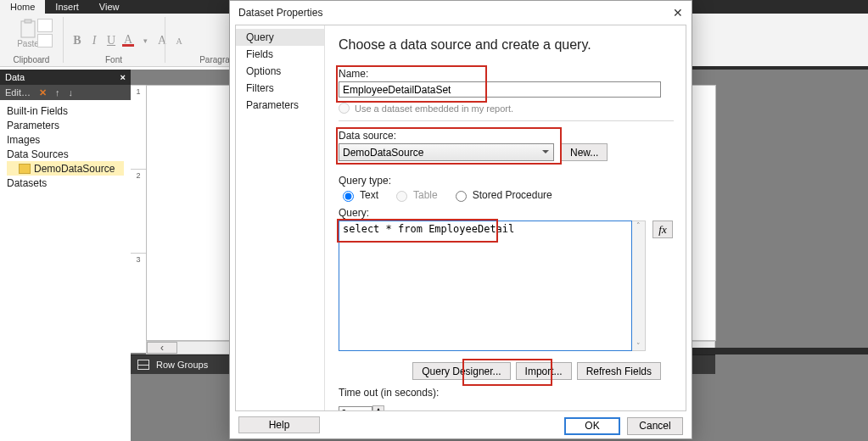  Describe the element at coordinates (461, 426) in the screenshot. I see `dialog-footer: OK Cancel` at that location.